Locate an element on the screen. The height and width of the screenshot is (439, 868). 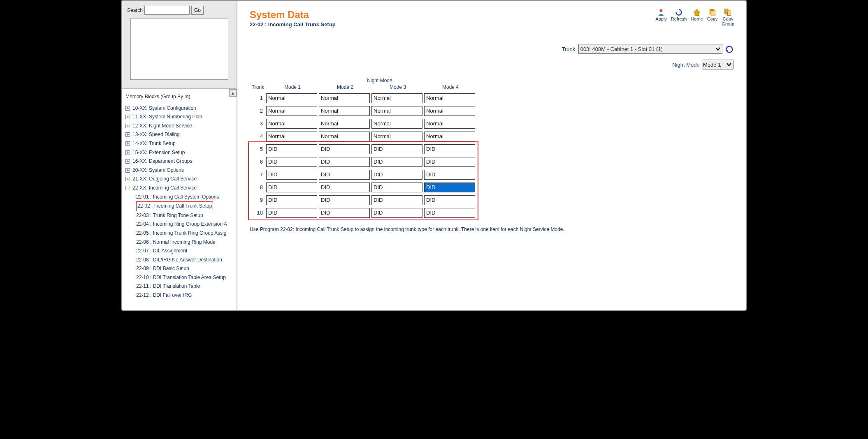
tree-sub-item: 22-05 : Incoming Trunk Ring Group Assig is located at coordinates (186, 233).